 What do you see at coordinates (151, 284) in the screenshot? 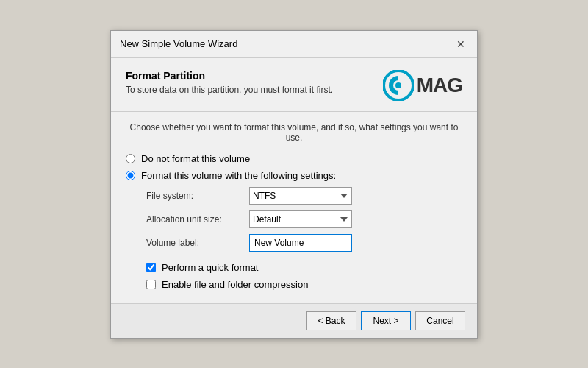
I see `compression-checkbox` at bounding box center [151, 284].